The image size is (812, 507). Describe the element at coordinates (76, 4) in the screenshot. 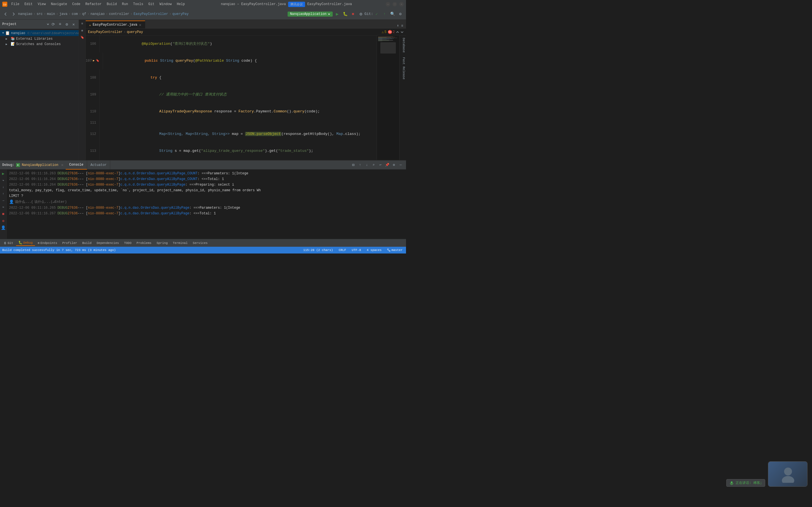

I see `menu-code: Code` at that location.